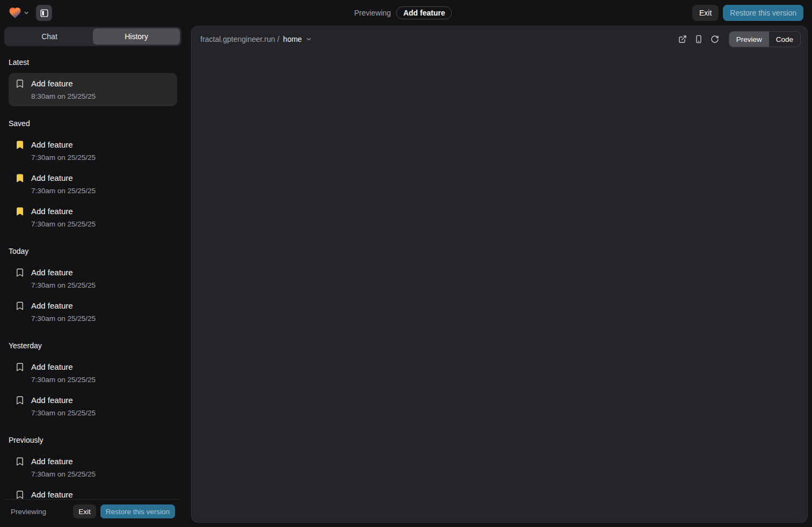 The height and width of the screenshot is (527, 812). I want to click on url-breadcrumb: fractal.gptengineer.run / home, so click(256, 39).